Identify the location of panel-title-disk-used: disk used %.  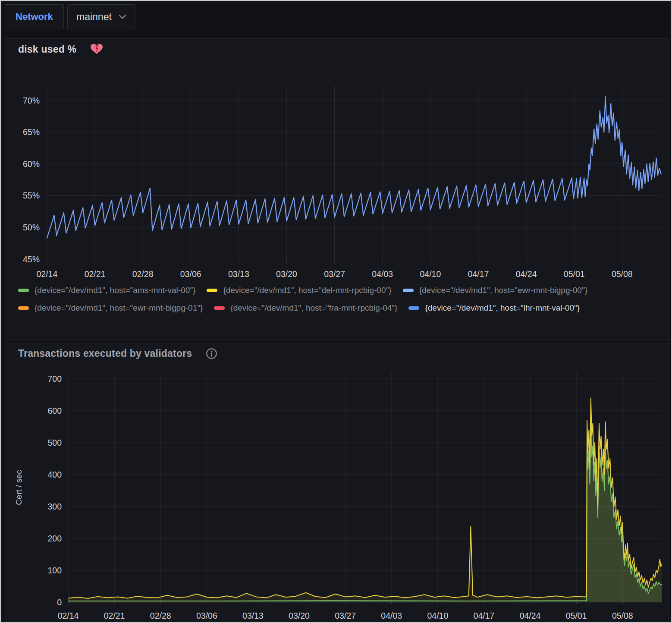
(47, 49).